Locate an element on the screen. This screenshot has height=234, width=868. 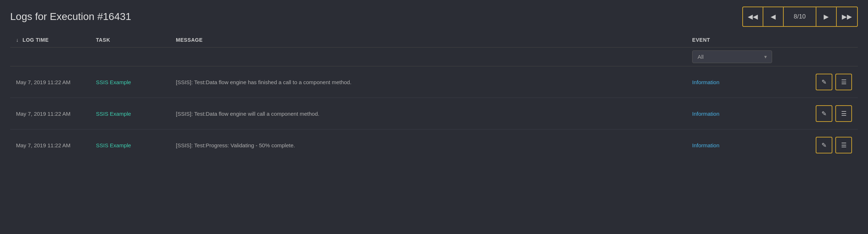
event-filter-wrapper: All Information Warning Error is located at coordinates (732, 57).